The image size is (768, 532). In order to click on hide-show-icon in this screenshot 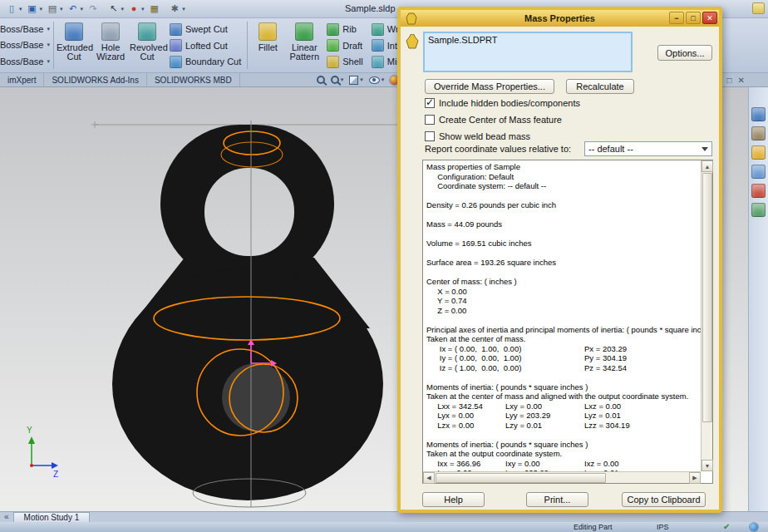, I will do `click(374, 80)`.